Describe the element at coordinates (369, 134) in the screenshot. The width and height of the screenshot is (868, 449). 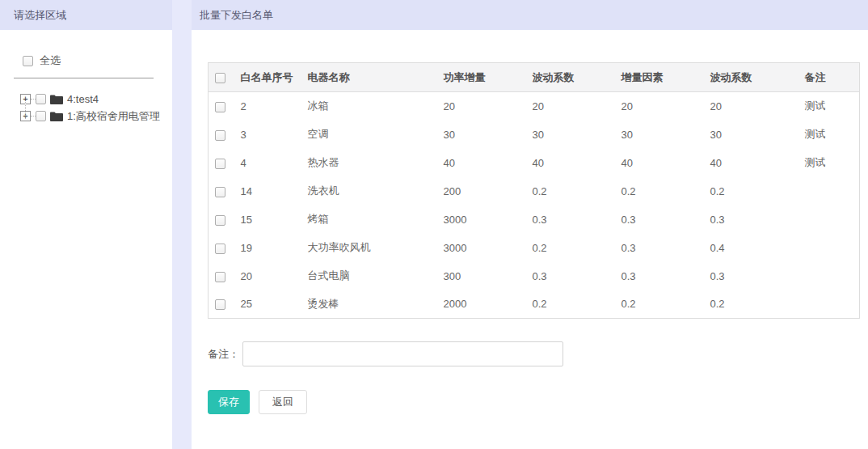
I see `table-cell: 空调` at that location.